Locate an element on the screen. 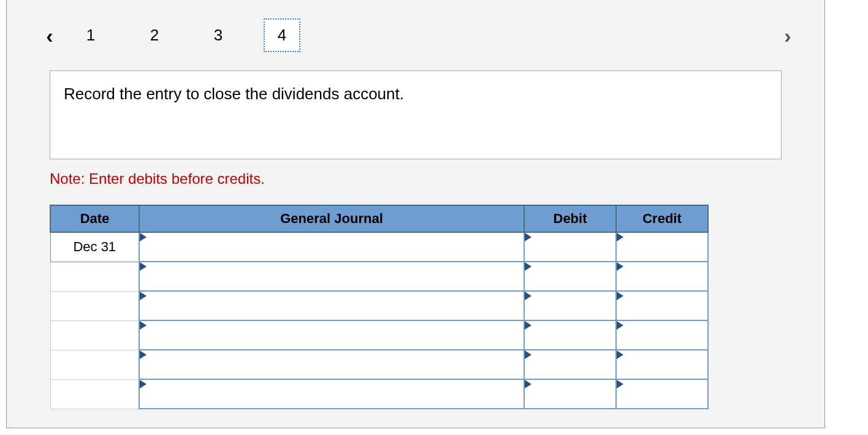 This screenshot has width=868, height=435. chevron-right-icon: › is located at coordinates (788, 36).